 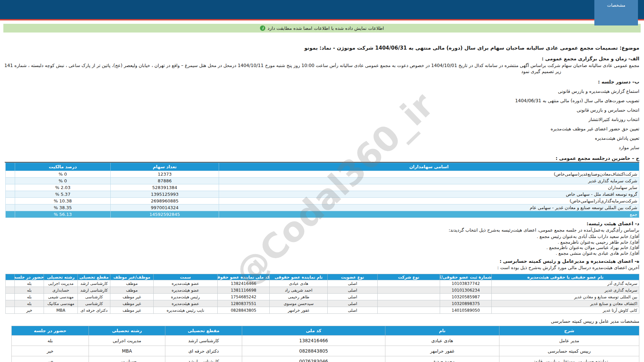 I want to click on column-header: مقطع تحصیلی, so click(x=94, y=277).